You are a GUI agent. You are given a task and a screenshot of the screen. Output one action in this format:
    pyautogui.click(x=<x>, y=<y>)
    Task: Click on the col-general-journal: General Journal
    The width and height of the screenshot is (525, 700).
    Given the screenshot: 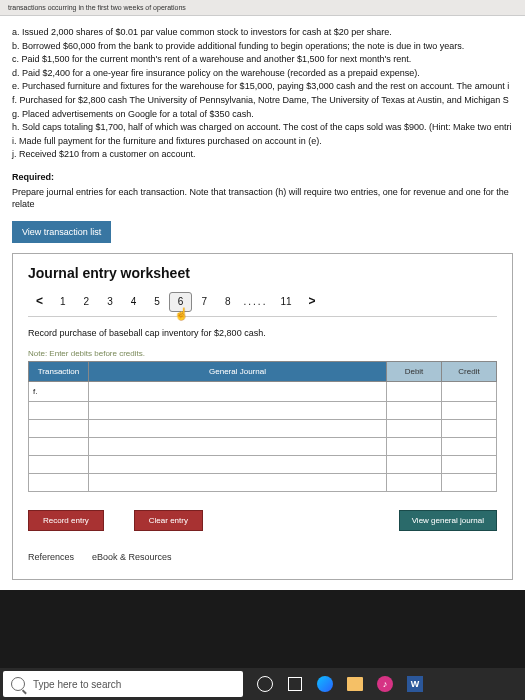 What is the action you would take?
    pyautogui.click(x=238, y=371)
    